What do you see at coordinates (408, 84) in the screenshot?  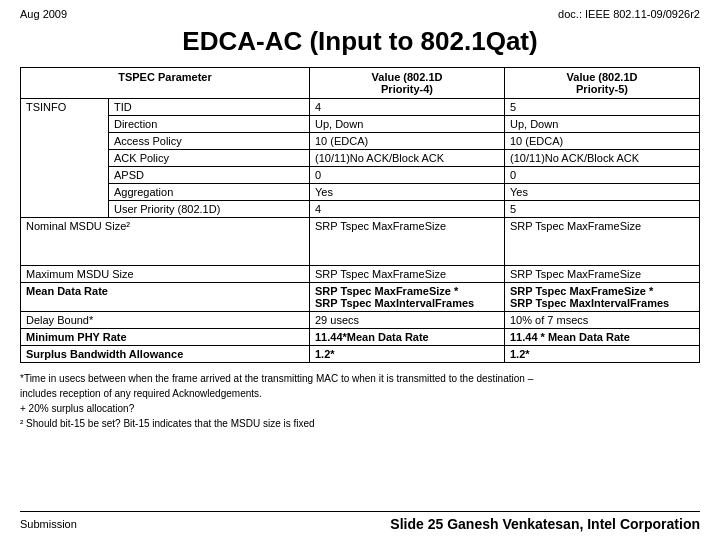 I see `col-header-v4: Value (802.1DPriority-4)` at bounding box center [408, 84].